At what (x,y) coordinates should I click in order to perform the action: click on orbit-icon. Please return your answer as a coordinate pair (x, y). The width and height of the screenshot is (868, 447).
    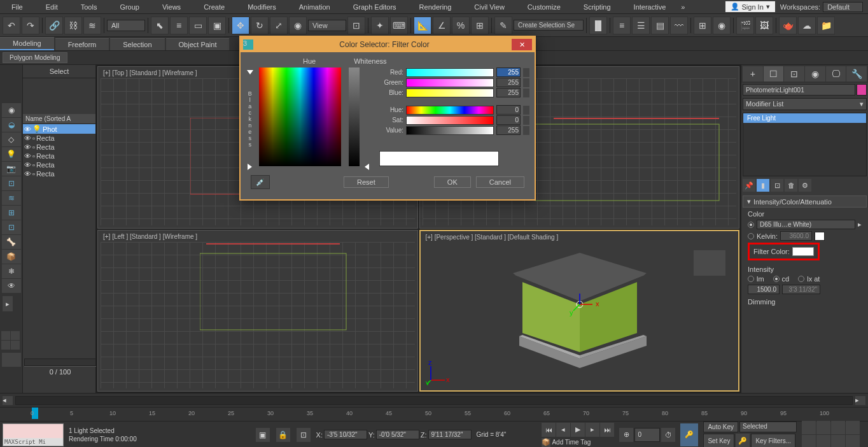
    Looking at the image, I should click on (838, 441).